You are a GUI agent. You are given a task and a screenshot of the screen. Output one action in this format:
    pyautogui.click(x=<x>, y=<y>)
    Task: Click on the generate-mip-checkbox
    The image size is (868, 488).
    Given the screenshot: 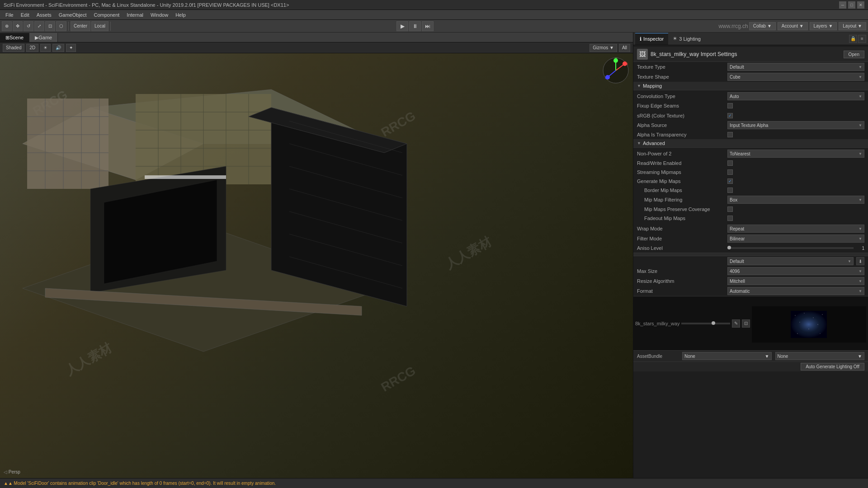 What is the action you would take?
    pyautogui.click(x=730, y=181)
    